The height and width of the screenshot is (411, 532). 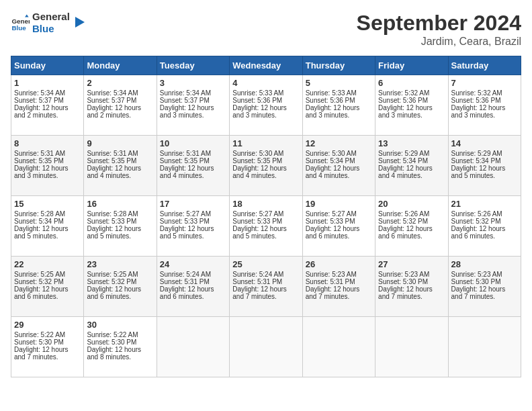 What do you see at coordinates (266, 166) in the screenshot?
I see `table-row: 11 Sunrise: 5:30 AM Sunset: 5:35 PM Dayl…` at bounding box center [266, 166].